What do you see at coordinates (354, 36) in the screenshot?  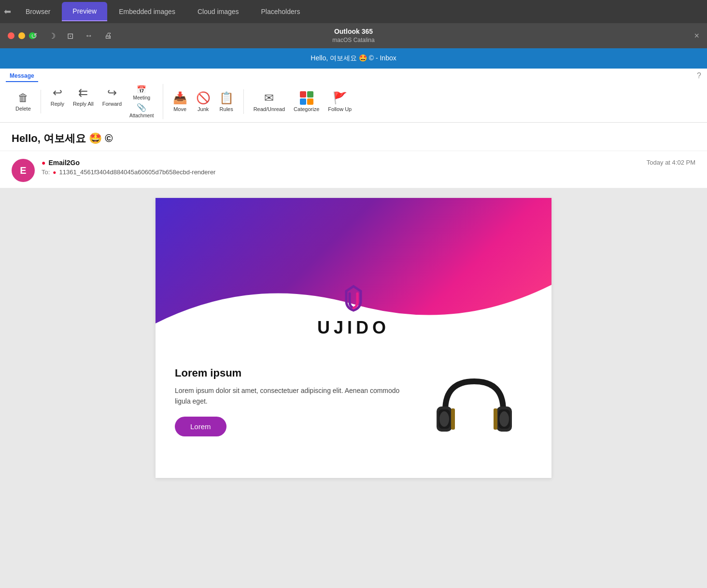 I see `window-title: Outlook 365 macOS Catalina` at bounding box center [354, 36].